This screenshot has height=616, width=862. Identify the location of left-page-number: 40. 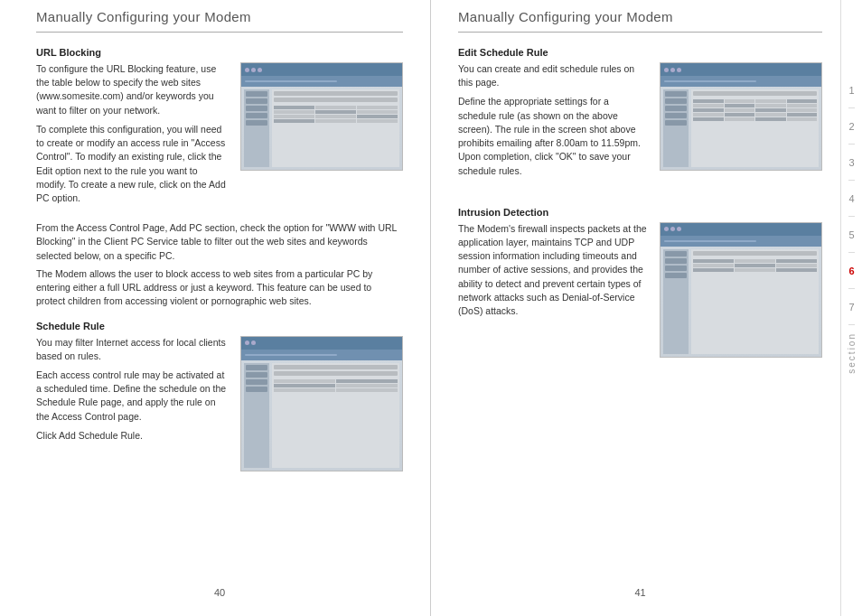
(220, 589).